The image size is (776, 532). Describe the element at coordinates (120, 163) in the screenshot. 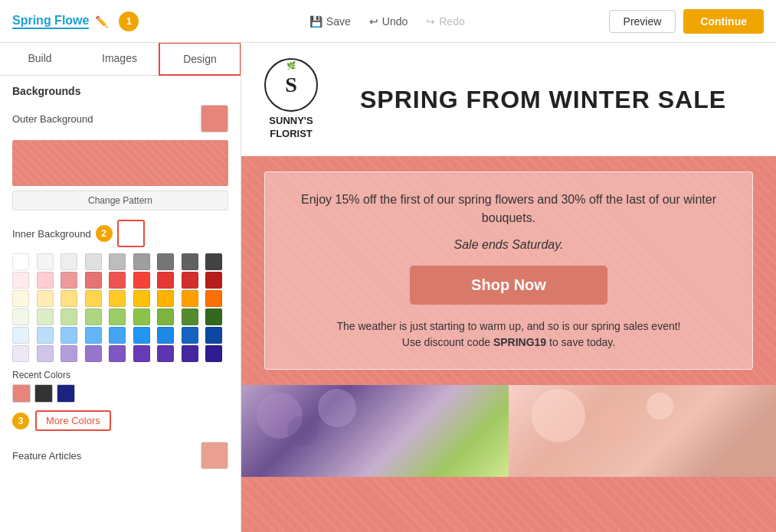

I see `pattern-preview` at that location.